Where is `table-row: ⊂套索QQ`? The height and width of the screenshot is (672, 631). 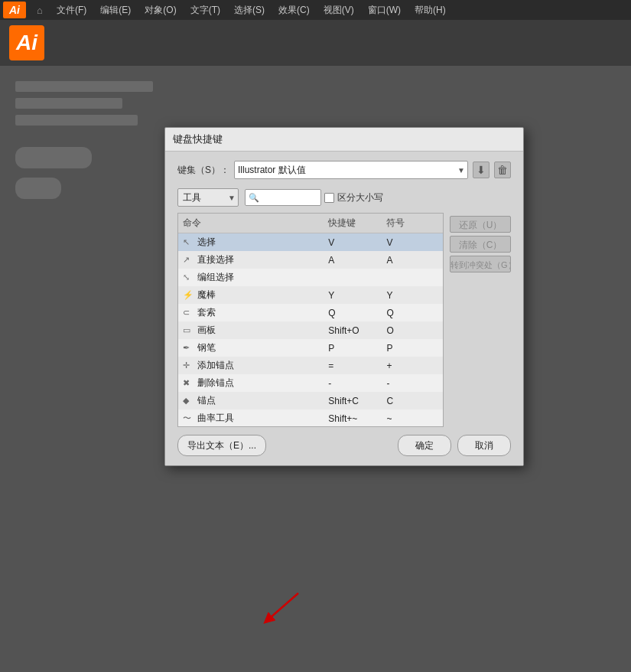 table-row: ⊂套索QQ is located at coordinates (311, 312).